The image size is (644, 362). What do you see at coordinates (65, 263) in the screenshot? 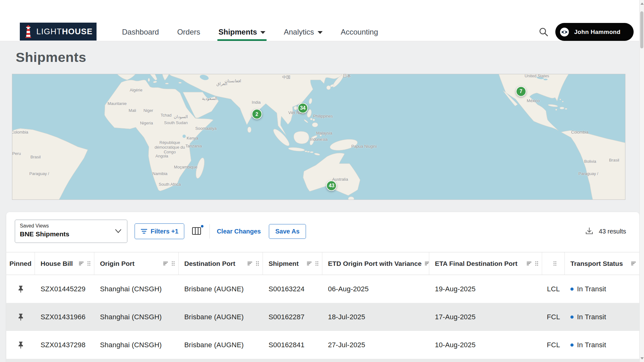
I see `column-header-house-bill: House Bill` at bounding box center [65, 263].